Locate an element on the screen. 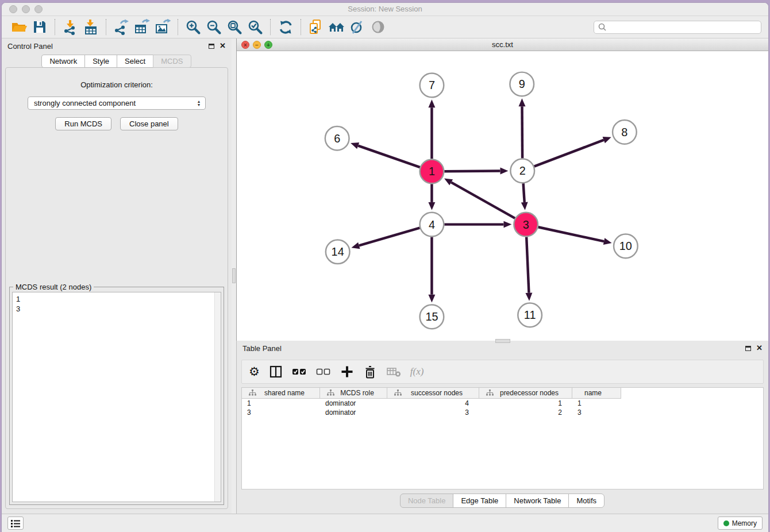  hide-button is located at coordinates (357, 27).